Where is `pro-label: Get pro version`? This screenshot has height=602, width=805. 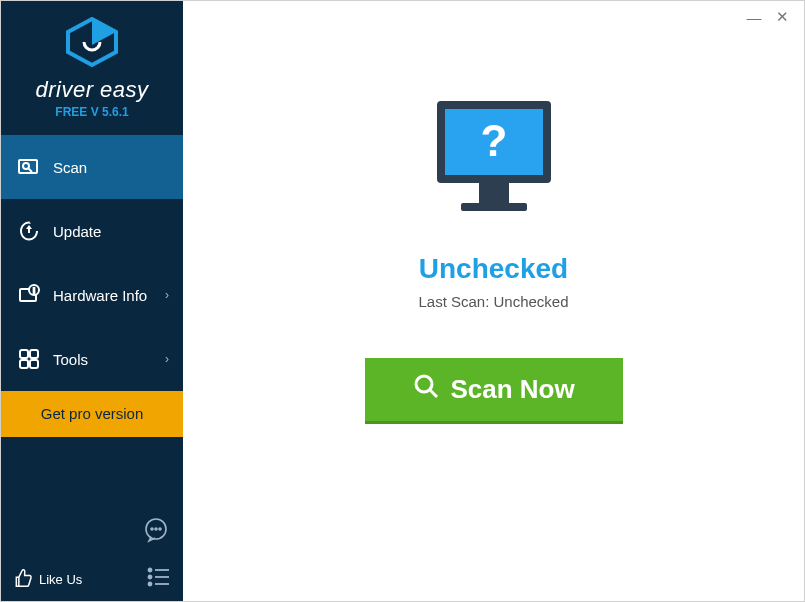
pro-label: Get pro version is located at coordinates (92, 414).